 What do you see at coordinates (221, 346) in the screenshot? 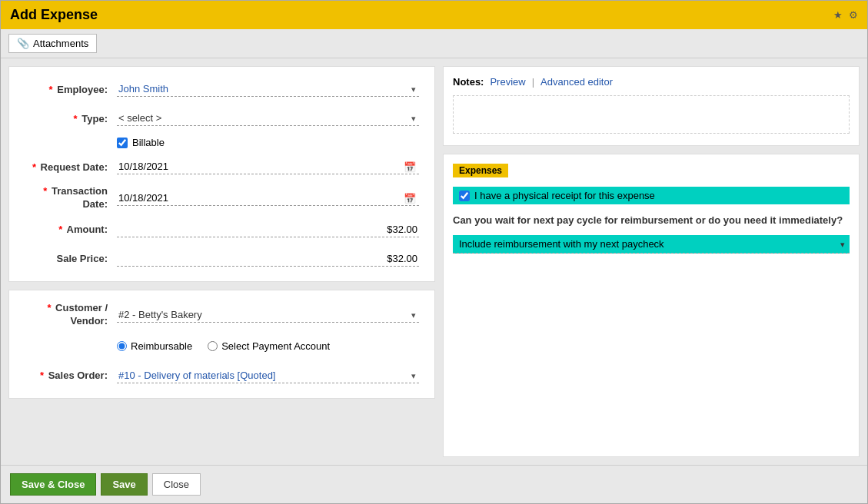
I see `payment-row: Reimbursable Select Payment Account` at bounding box center [221, 346].